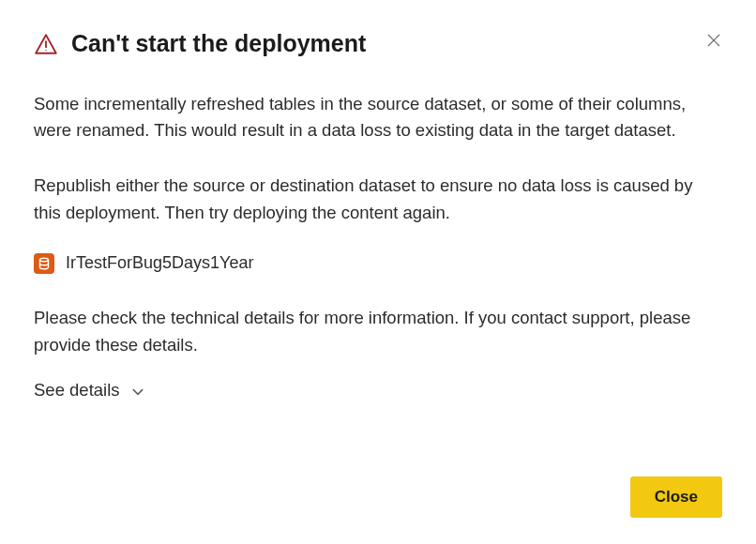 The image size is (756, 544). What do you see at coordinates (378, 264) in the screenshot?
I see `dataset-item: IrTestForBug5Days1Year` at bounding box center [378, 264].